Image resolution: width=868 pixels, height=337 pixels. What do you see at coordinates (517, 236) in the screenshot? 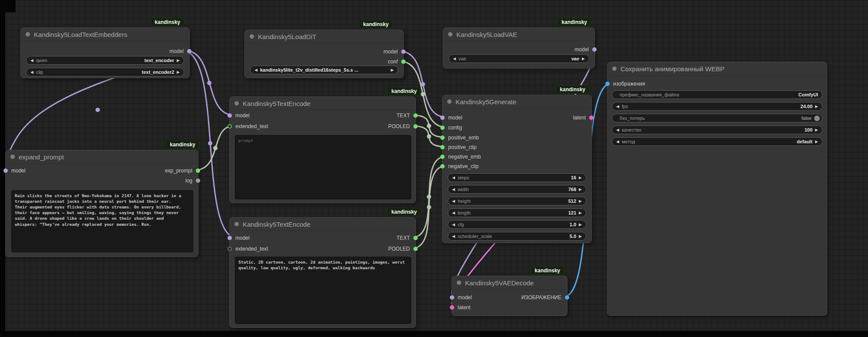
I see `number-widget-scheduler-scale: ◀ scheduler_scale 5.0 ▶` at bounding box center [517, 236].